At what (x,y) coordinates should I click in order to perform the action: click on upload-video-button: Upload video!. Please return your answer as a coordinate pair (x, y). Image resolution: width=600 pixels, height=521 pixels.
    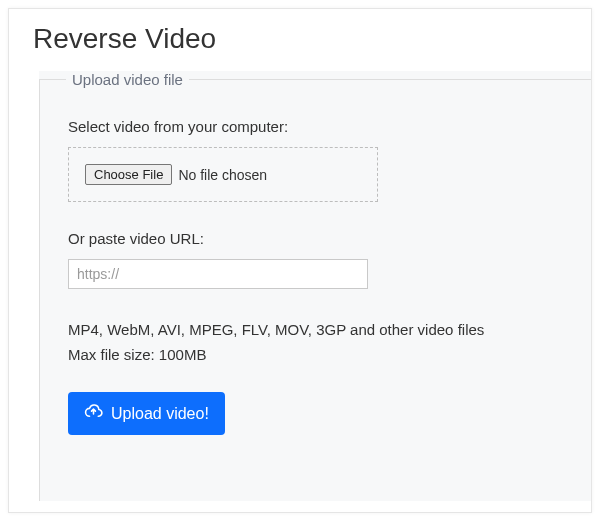
    Looking at the image, I should click on (146, 414).